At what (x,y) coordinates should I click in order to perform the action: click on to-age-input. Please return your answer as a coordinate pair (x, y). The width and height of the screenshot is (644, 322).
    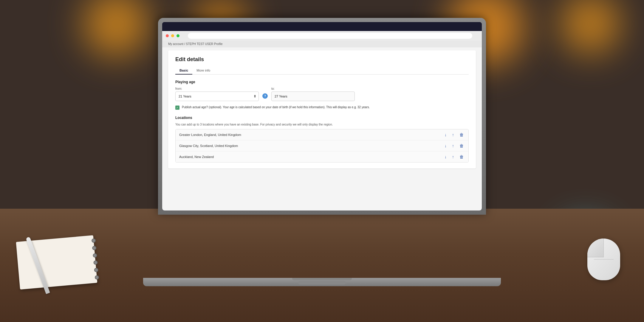
    Looking at the image, I should click on (313, 96).